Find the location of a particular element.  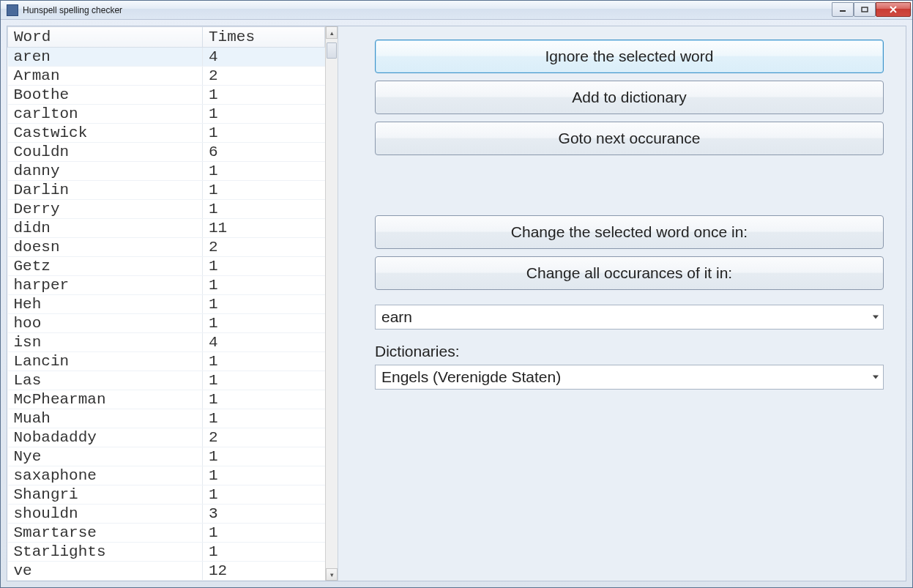

cell-times: 12 is located at coordinates (264, 571).